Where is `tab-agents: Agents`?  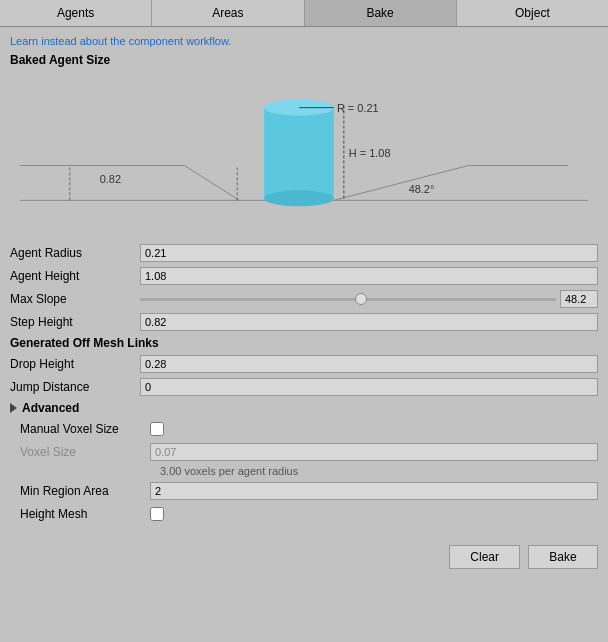
tab-agents: Agents is located at coordinates (76, 13).